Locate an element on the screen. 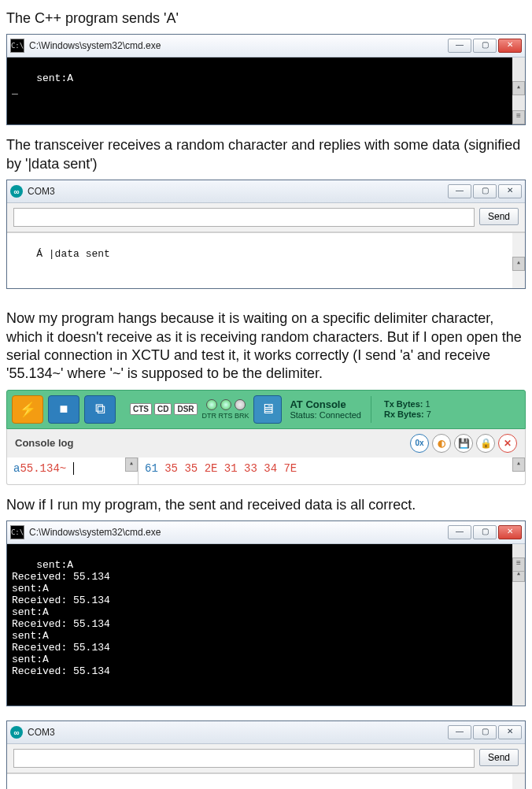 The image size is (532, 789). clear-button: ◐ is located at coordinates (441, 443).